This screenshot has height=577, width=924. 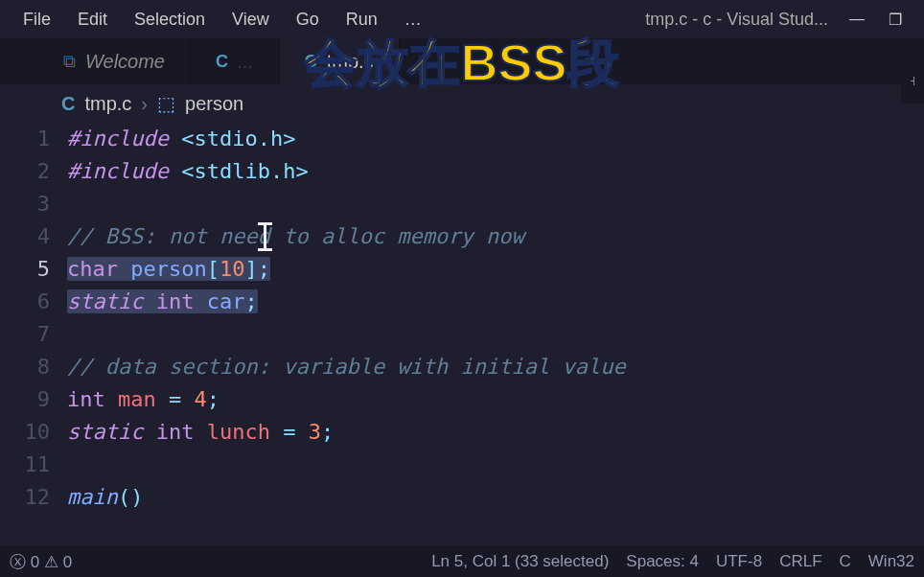 What do you see at coordinates (362, 19) in the screenshot?
I see `menu-run: Run` at bounding box center [362, 19].